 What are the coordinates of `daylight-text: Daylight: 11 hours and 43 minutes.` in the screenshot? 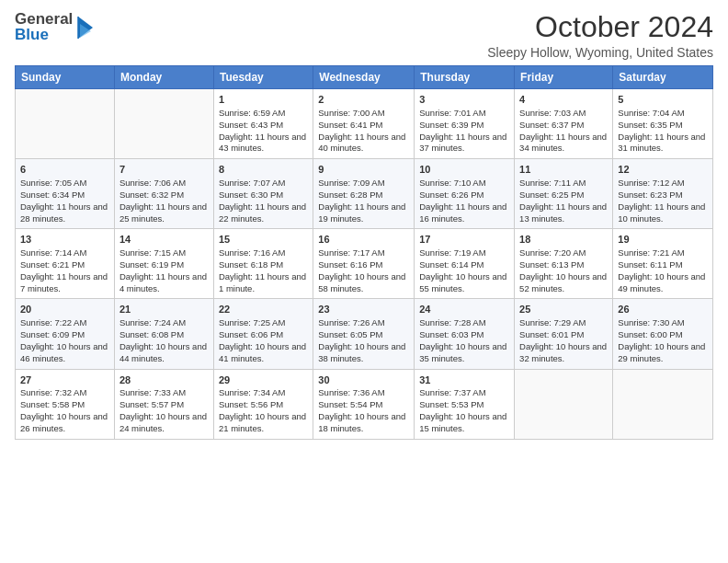 It's located at (263, 143).